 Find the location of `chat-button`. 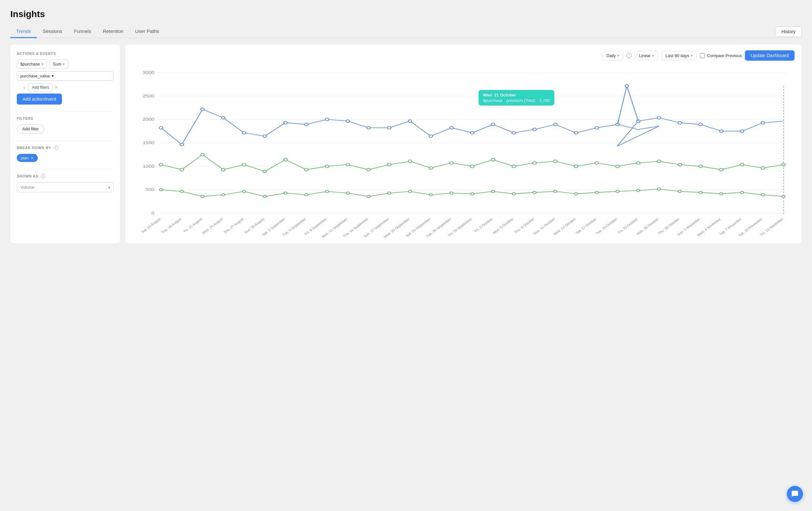

chat-button is located at coordinates (795, 494).